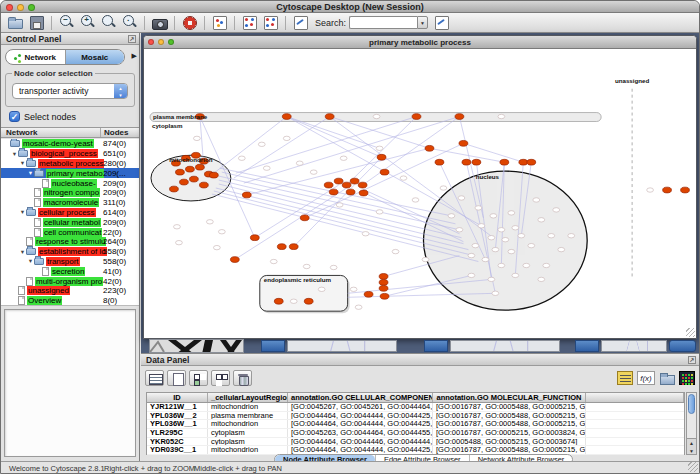 The width and height of the screenshot is (700, 474). Describe the element at coordinates (70, 271) in the screenshot. I see `tree-item: secretion41(0)` at that location.